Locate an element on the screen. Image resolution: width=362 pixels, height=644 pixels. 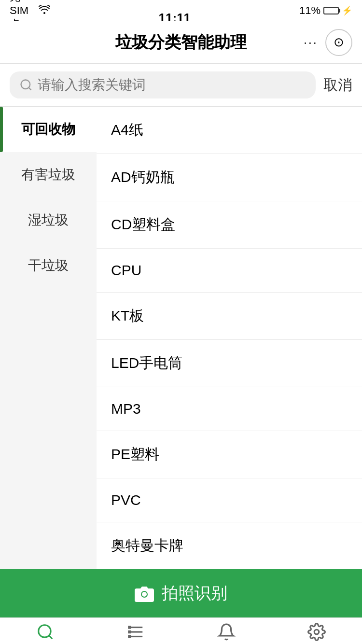
battery-icon is located at coordinates (331, 11).